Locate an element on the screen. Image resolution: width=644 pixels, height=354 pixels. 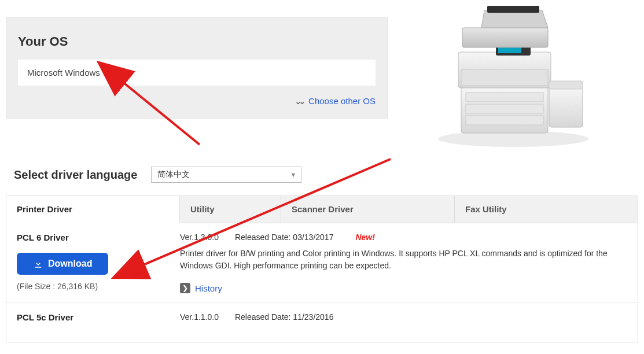
download-button-label: Download is located at coordinates (70, 264).